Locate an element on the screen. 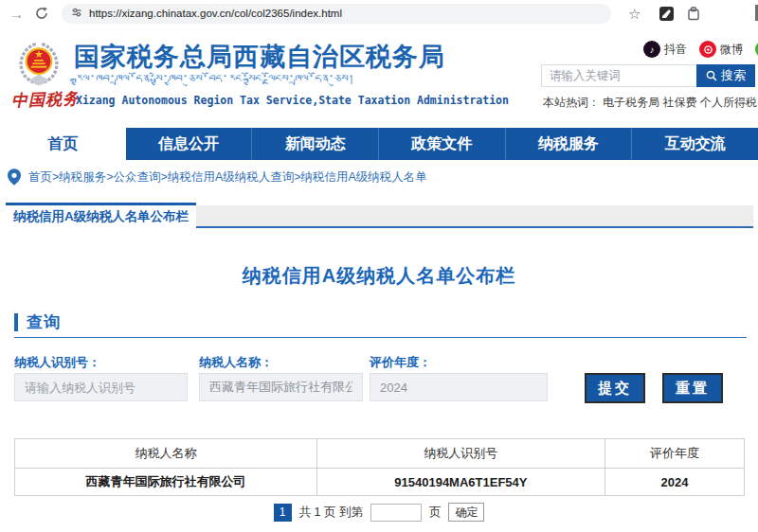 The image size is (758, 532). page-count-text: 共 1 页 到第 is located at coordinates (332, 513).